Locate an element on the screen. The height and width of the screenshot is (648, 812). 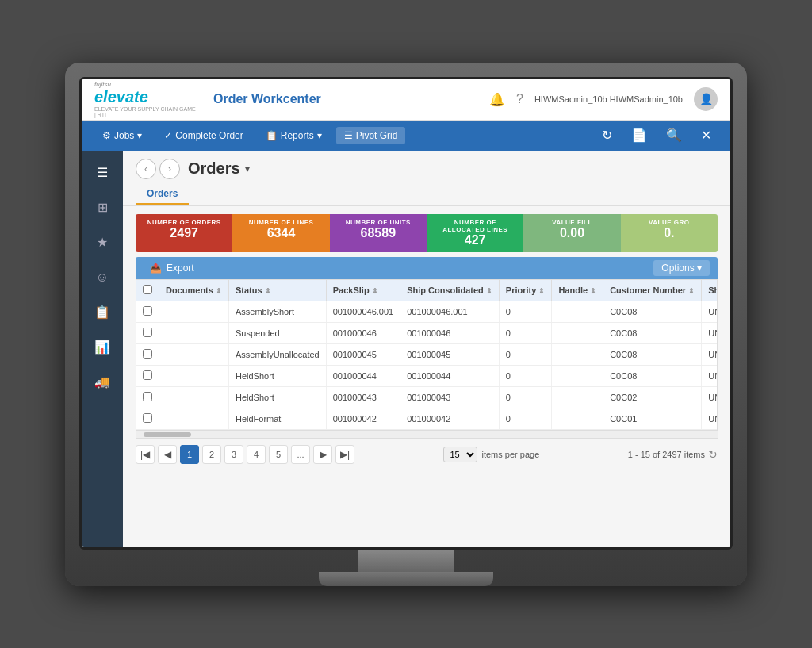
select-all-checkbox is located at coordinates (147, 289).